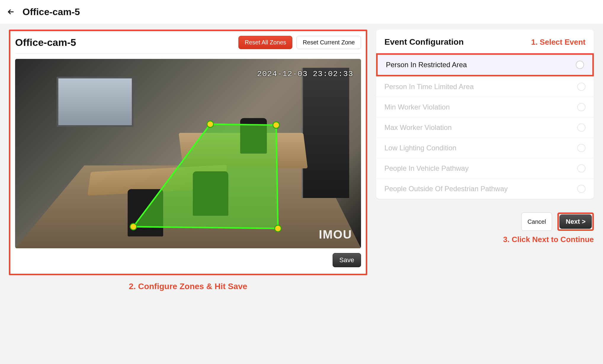 The image size is (603, 364). What do you see at coordinates (11, 12) in the screenshot?
I see `back-button` at bounding box center [11, 12].